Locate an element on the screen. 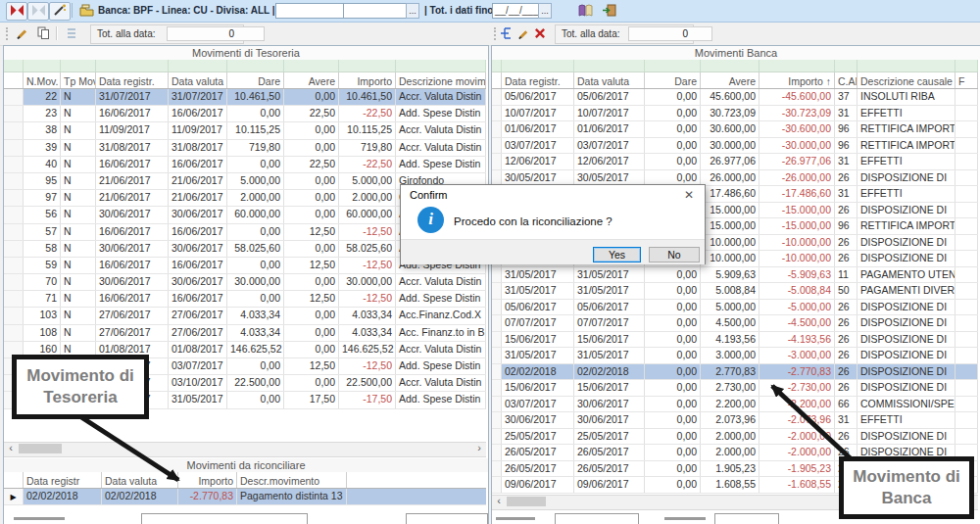 The image size is (980, 524). table-row: 05/06/201705/06/20170,005.000,00-5.000,0… is located at coordinates (735, 308).